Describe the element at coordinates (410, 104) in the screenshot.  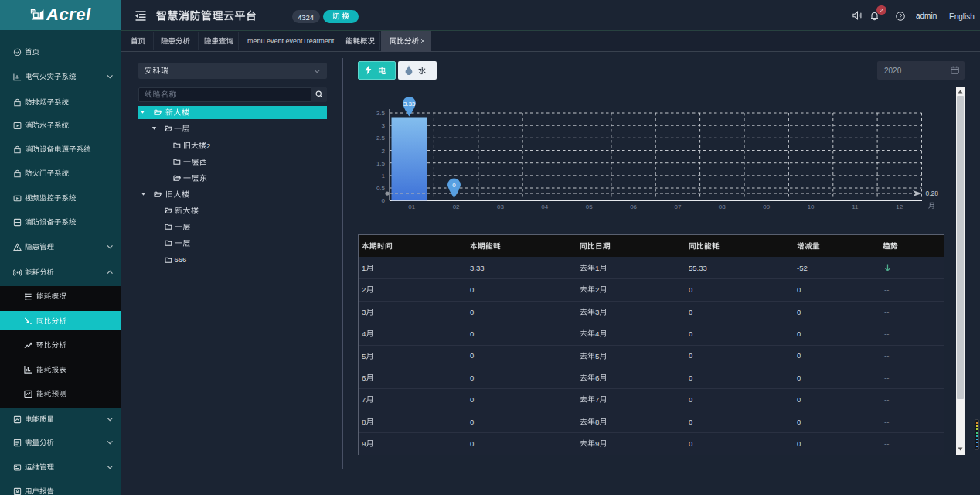
I see `svg-text: 3.33` at that location.